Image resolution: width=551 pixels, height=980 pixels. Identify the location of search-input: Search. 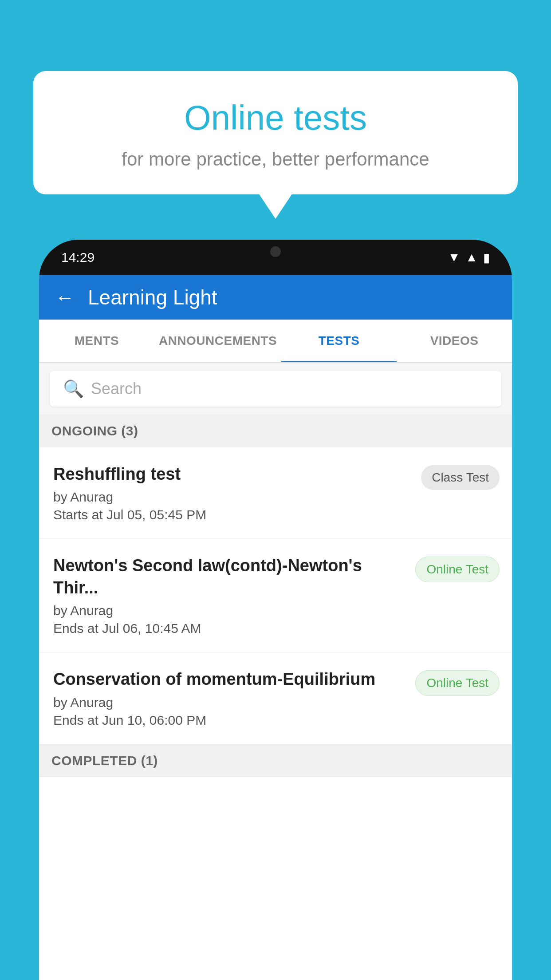
(116, 389).